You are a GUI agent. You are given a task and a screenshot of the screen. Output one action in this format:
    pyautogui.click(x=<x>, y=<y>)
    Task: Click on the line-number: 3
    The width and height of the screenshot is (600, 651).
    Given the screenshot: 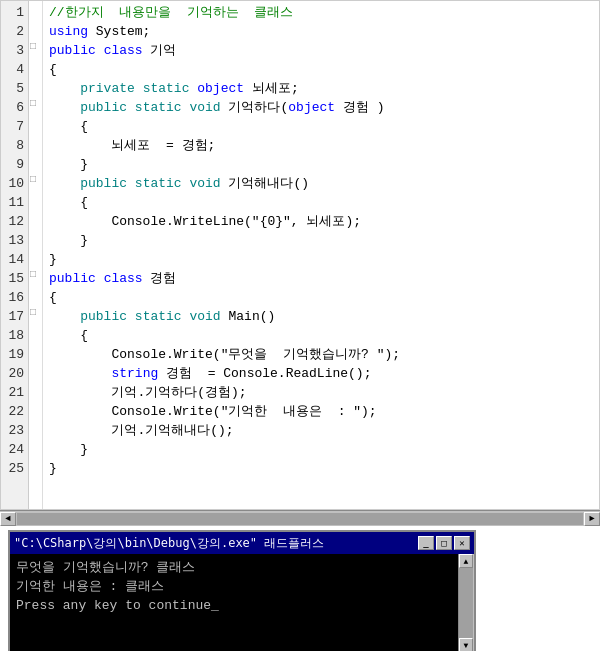 What is the action you would take?
    pyautogui.click(x=14, y=50)
    